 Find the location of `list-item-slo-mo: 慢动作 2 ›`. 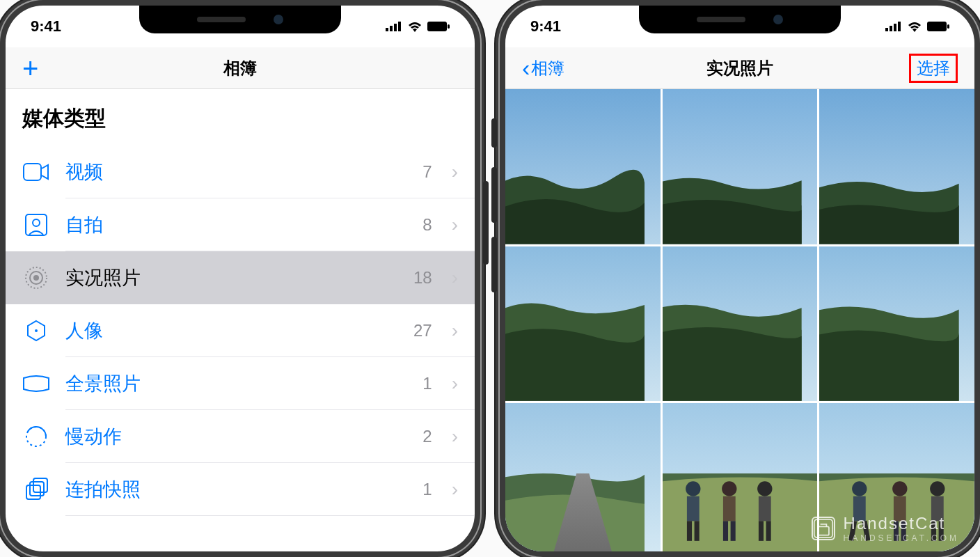

list-item-slo-mo: 慢动作 2 › is located at coordinates (240, 437).